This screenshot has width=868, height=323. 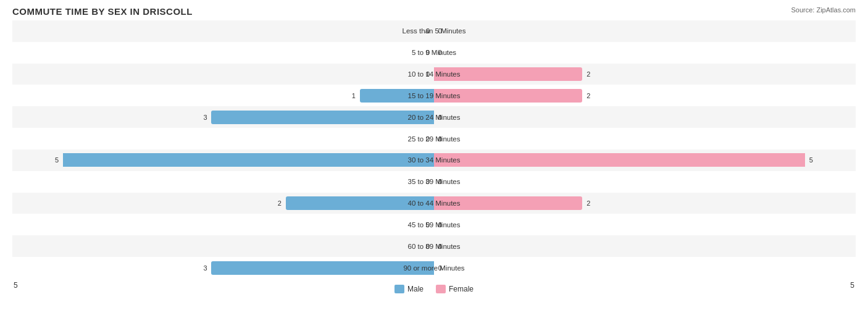 What do you see at coordinates (434, 74) in the screenshot?
I see `table-row: 10 to 14 Minutes02` at bounding box center [434, 74].